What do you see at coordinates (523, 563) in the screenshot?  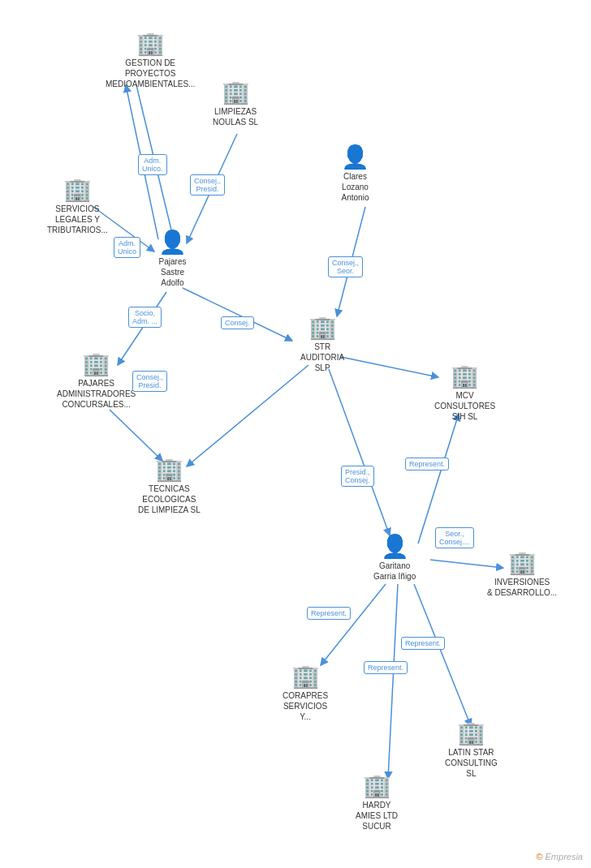 I see `building-icon-inversiones: 🏢` at bounding box center [523, 563].